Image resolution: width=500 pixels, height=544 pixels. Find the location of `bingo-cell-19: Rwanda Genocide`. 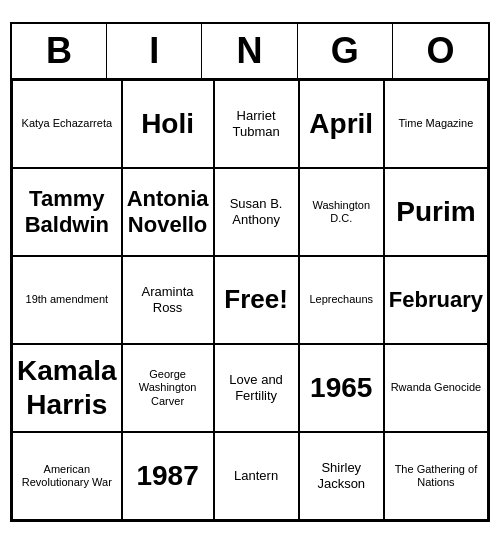

bingo-cell-19: Rwanda Genocide is located at coordinates (436, 388).